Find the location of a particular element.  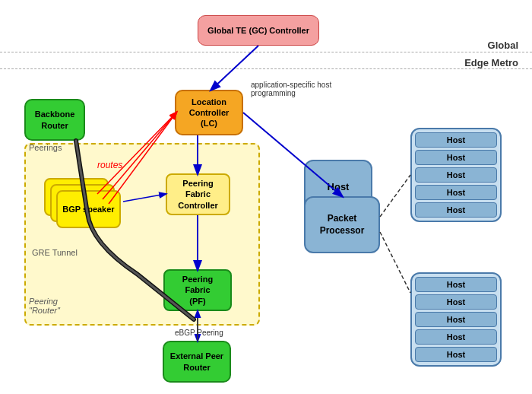

host-cluster-top: Host Host Host Host Host is located at coordinates (456, 175).